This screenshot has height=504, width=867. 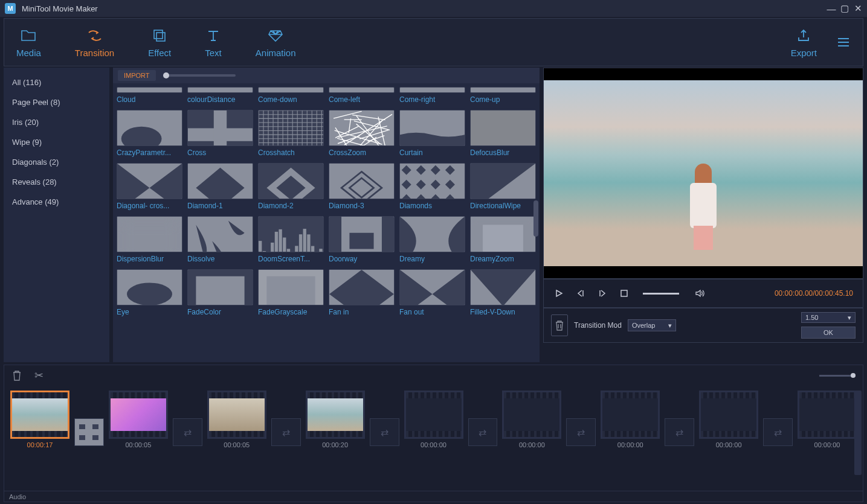 I want to click on transition-mode-label: Transition Mod, so click(x=598, y=325).